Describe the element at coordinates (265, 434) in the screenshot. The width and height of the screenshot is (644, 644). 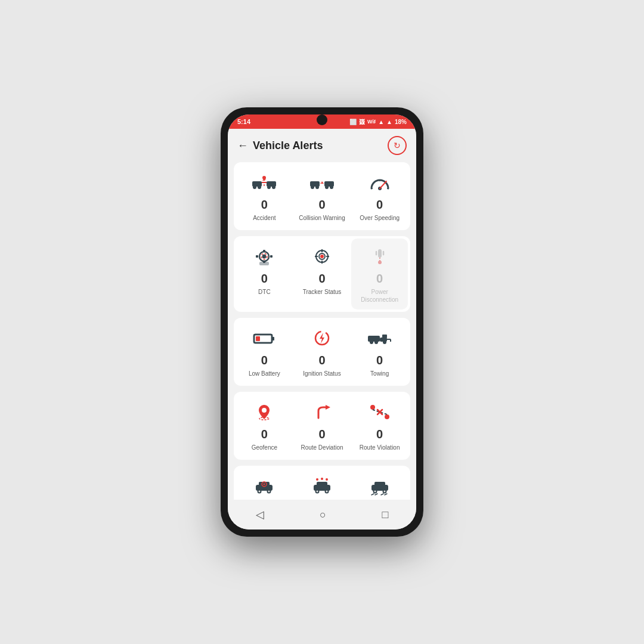
I see `geofence-count: 0` at that location.